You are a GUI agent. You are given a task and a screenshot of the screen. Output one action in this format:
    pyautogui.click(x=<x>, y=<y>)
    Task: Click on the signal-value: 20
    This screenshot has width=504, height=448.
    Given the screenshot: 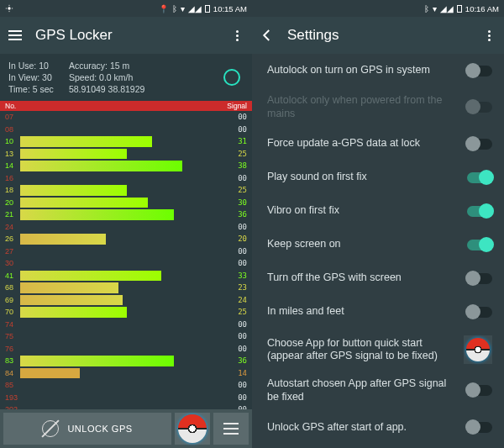 What is the action you would take?
    pyautogui.click(x=243, y=239)
    